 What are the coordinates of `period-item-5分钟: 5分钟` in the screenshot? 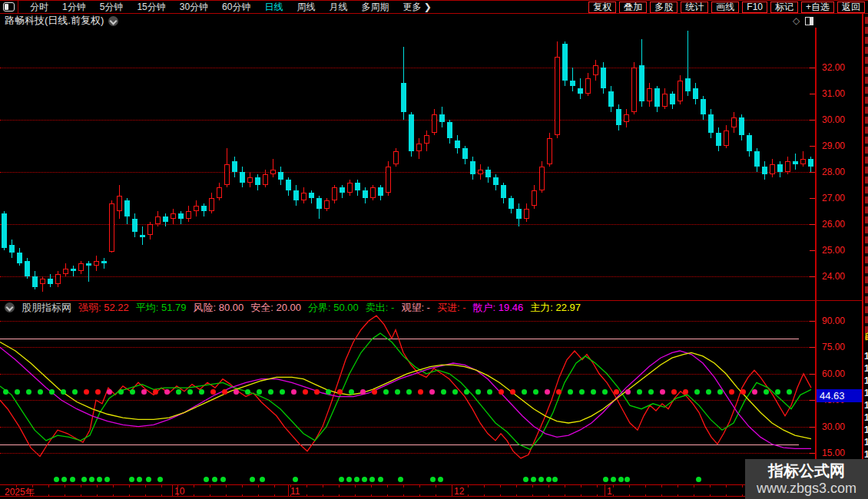 It's located at (112, 8).